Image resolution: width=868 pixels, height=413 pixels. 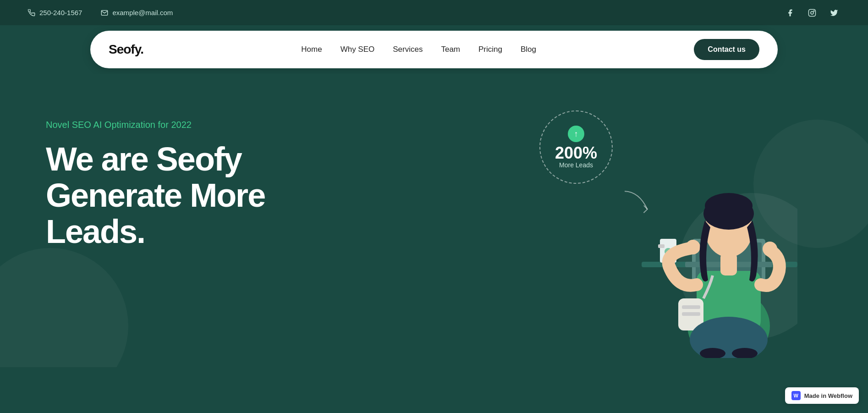 I want to click on nav-link-team: Team, so click(x=450, y=50).